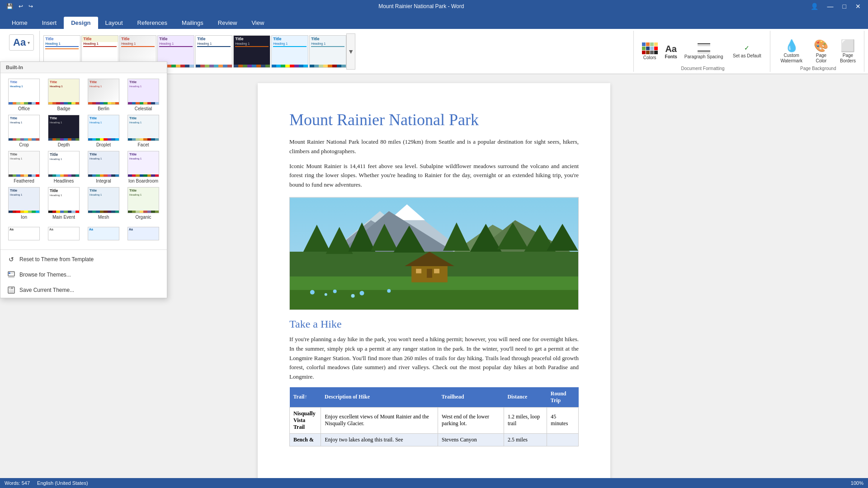 Image resolution: width=868 pixels, height=488 pixels. What do you see at coordinates (704, 48) in the screenshot?
I see `para-spacing-icon` at bounding box center [704, 48].